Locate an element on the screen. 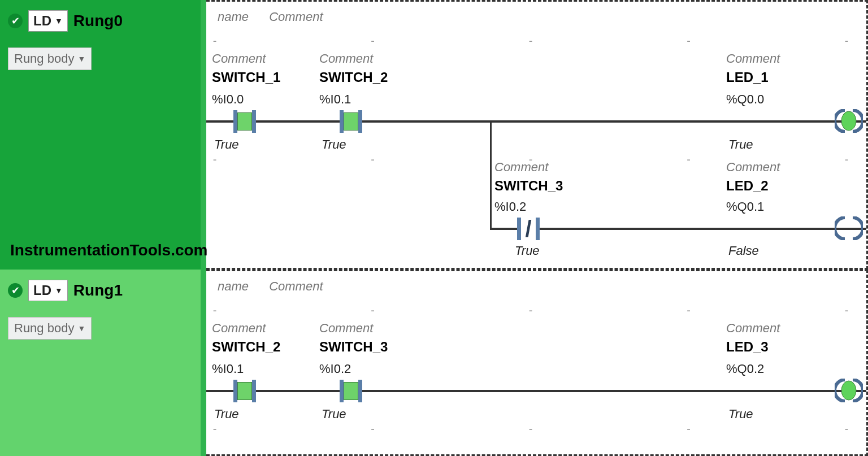 Image resolution: width=868 pixels, height=456 pixels. sw2-state: True is located at coordinates (334, 145).